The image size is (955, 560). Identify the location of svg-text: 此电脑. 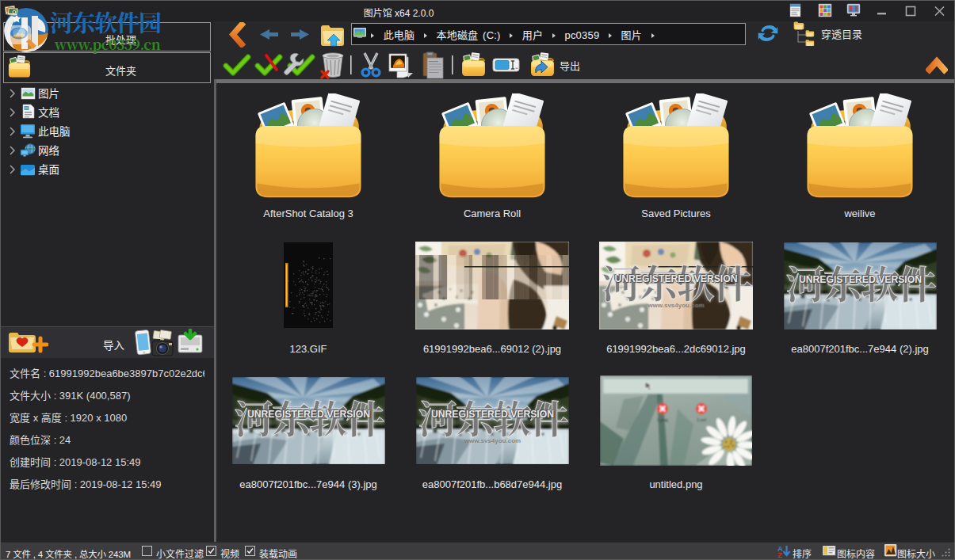
(54, 131).